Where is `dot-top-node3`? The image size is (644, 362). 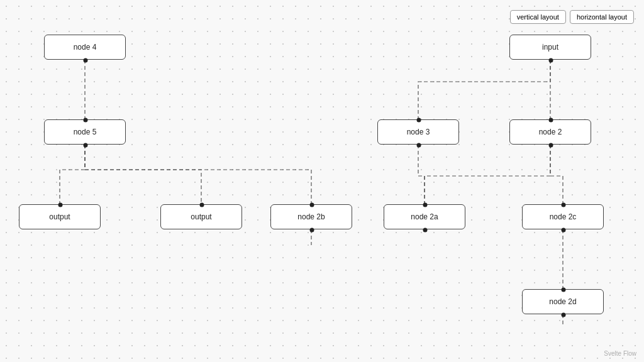 dot-top-node3 is located at coordinates (419, 121).